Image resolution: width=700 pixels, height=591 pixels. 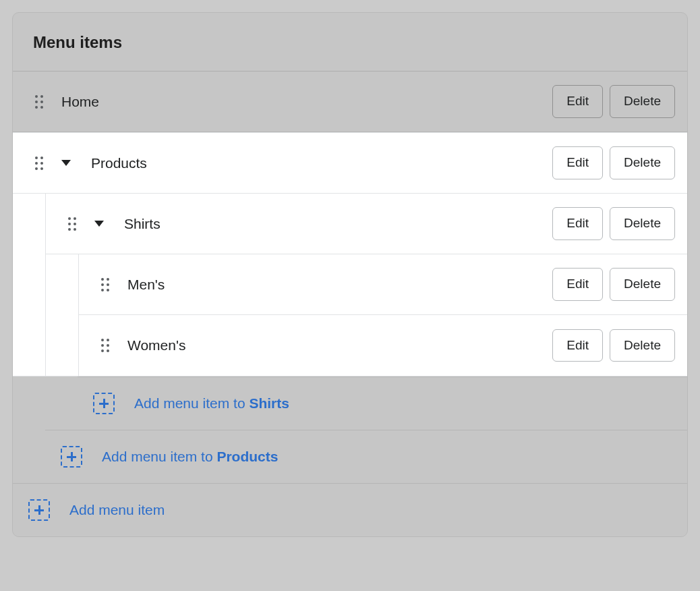 What do you see at coordinates (117, 510) in the screenshot?
I see `add-label: Add menu item` at bounding box center [117, 510].